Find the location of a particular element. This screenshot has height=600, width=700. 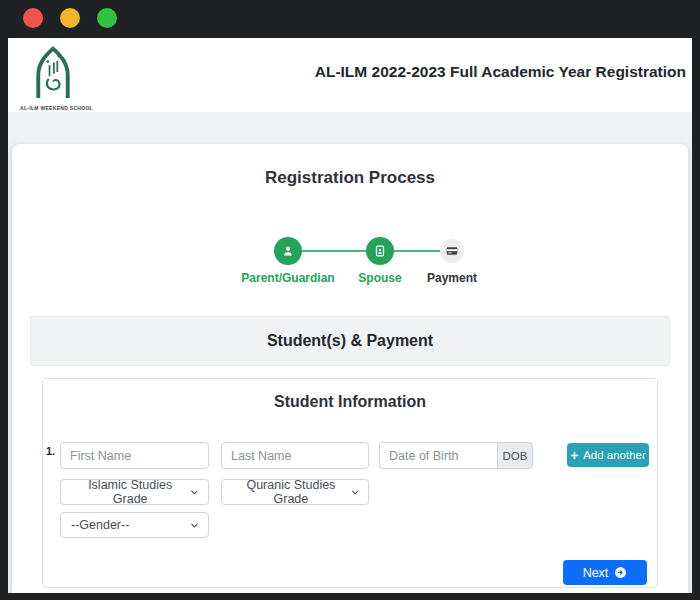

arrow-right-circle-icon is located at coordinates (620, 572).